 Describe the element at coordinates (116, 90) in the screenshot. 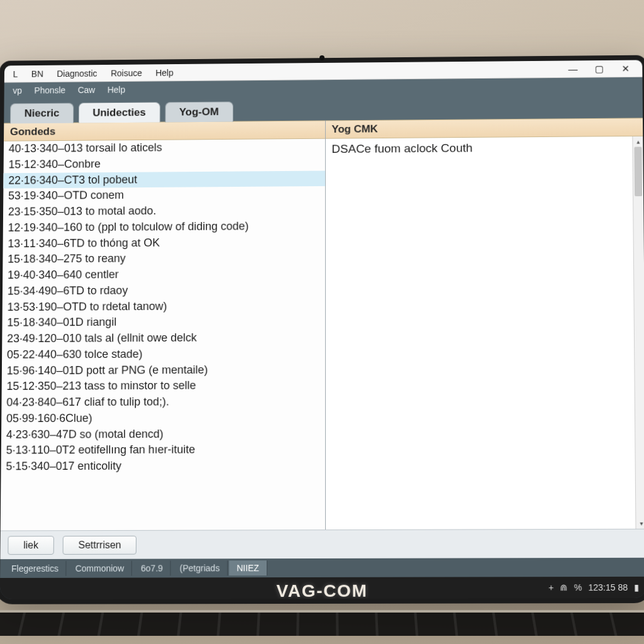

I see `menu2-item-3: Help` at that location.